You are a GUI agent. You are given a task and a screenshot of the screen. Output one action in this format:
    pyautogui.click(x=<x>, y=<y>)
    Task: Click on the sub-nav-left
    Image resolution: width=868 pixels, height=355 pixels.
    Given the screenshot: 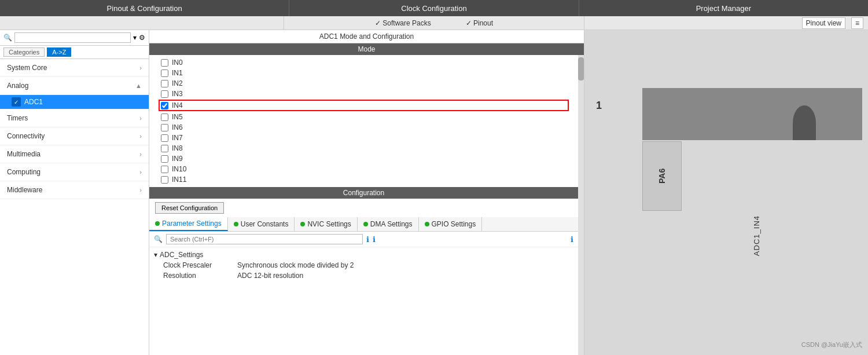 What is the action you would take?
    pyautogui.click(x=142, y=23)
    